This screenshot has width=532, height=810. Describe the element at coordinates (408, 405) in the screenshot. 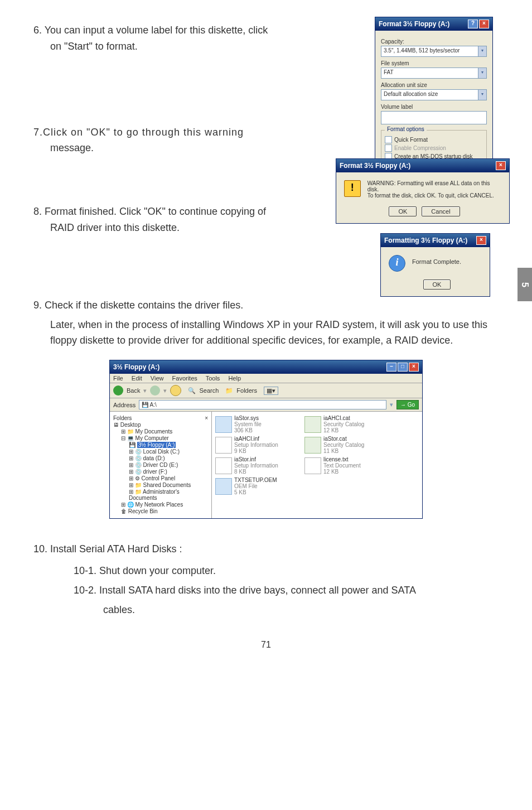

I see `go-button: → Go` at that location.